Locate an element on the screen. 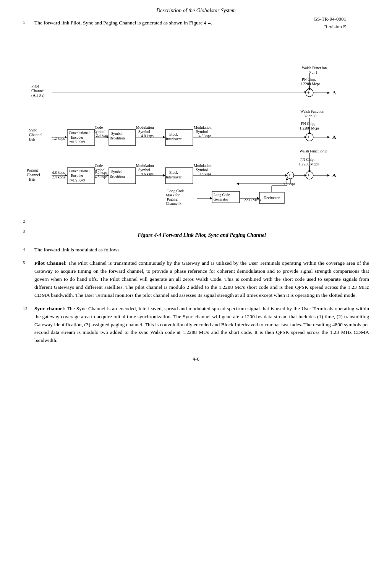  svg-text: Walsh Funct ion p is located at coordinates (313, 151).